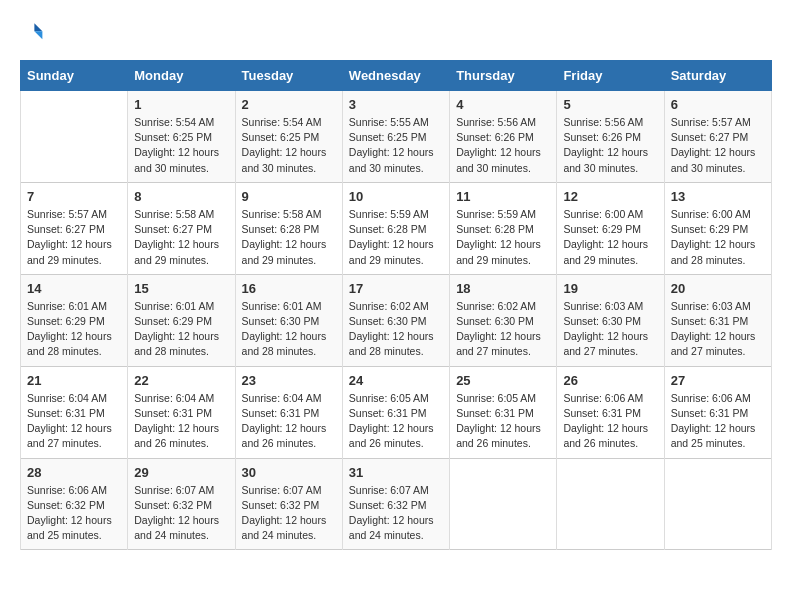 This screenshot has height=612, width=792. I want to click on day-info: Sunrise: 5:58 AMSunset: 6:28 PMDaylight:…, so click(289, 238).